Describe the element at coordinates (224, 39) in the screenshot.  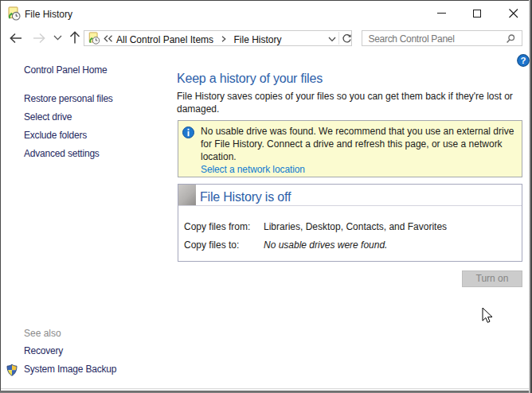
I see `crumb-sep` at that location.